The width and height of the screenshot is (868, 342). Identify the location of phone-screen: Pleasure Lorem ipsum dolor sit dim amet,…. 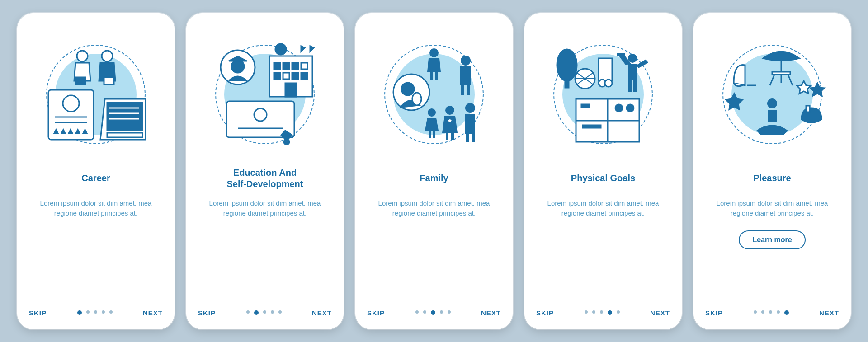
(772, 165).